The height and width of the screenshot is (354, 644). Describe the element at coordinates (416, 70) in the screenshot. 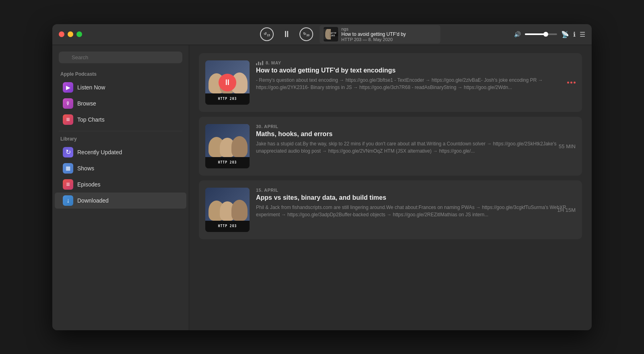

I see `episode-title: How to avoid getting UTF'd by text encod…` at that location.